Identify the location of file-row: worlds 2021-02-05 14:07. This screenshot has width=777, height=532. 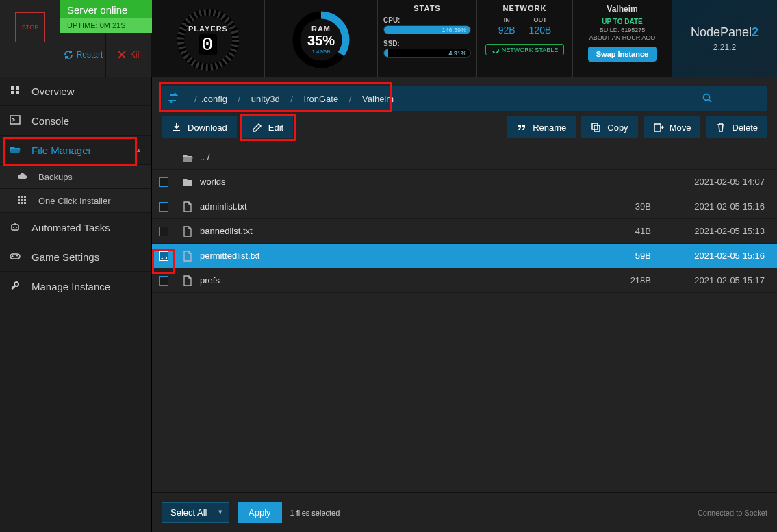
(464, 182).